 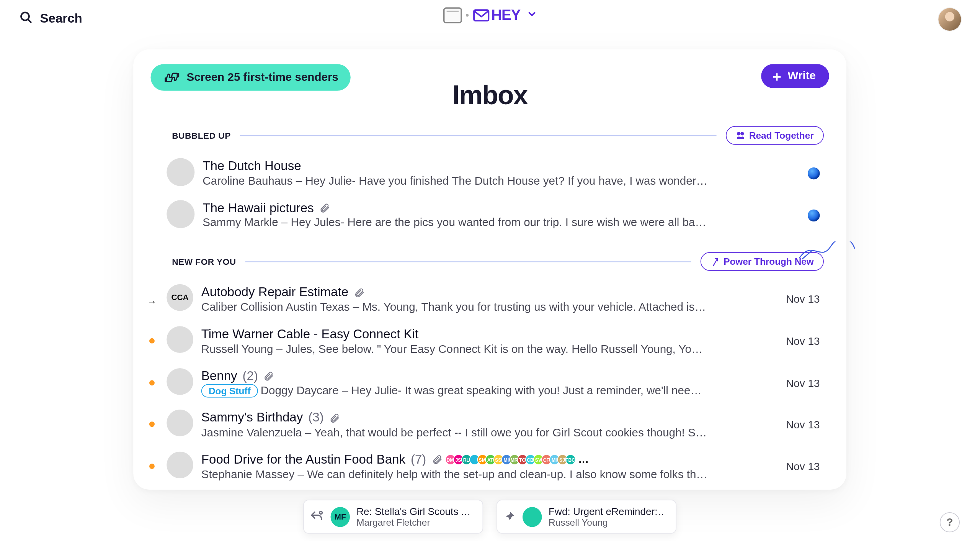 I want to click on email-preview: Stephanie Massey – We can definitely hel…, so click(x=455, y=475).